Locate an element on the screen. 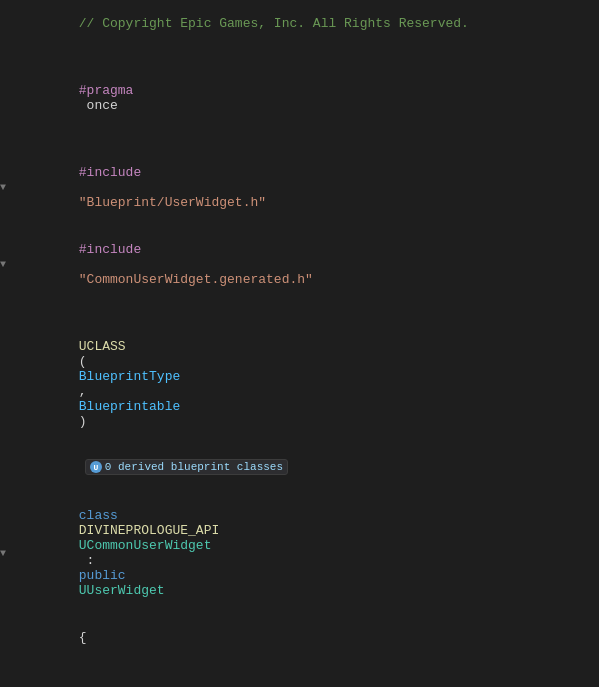  code-line-9: U 0 derived blueprint classes is located at coordinates (314, 467).